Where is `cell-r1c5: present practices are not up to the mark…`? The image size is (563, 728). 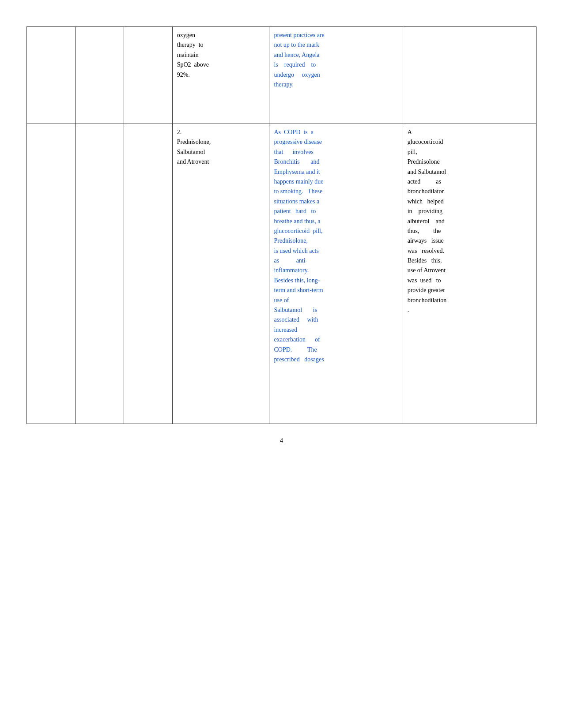 cell-r1c5: present practices are not up to the mark… is located at coordinates (336, 75).